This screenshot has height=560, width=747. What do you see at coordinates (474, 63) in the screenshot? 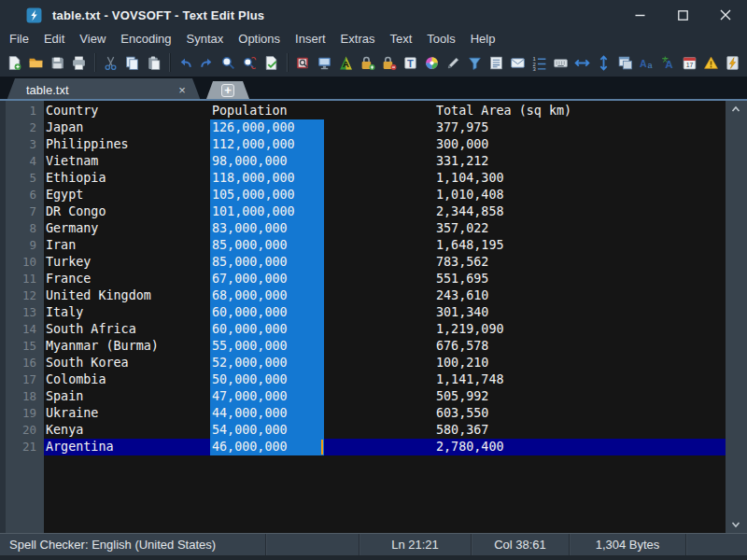
I see `filter-icon` at bounding box center [474, 63].